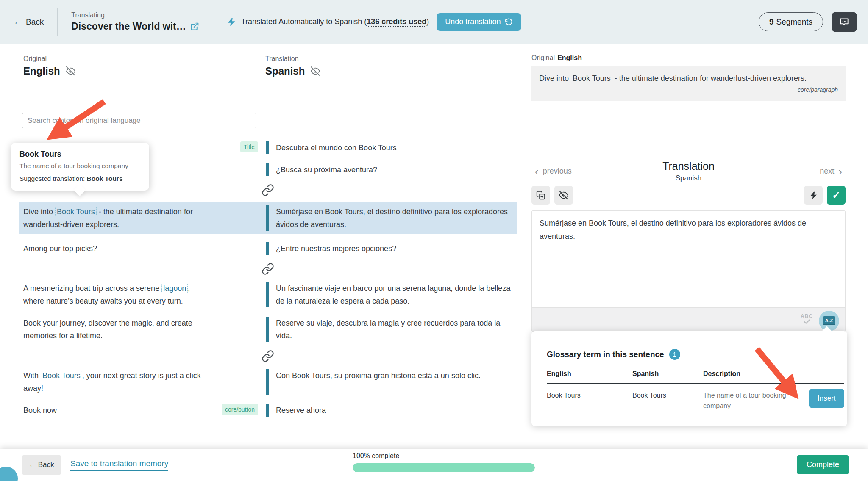 The width and height of the screenshot is (868, 481). Describe the element at coordinates (688, 83) in the screenshot. I see `original-sentence-box: Dive into Book Tours - the ultimate dest…` at that location.